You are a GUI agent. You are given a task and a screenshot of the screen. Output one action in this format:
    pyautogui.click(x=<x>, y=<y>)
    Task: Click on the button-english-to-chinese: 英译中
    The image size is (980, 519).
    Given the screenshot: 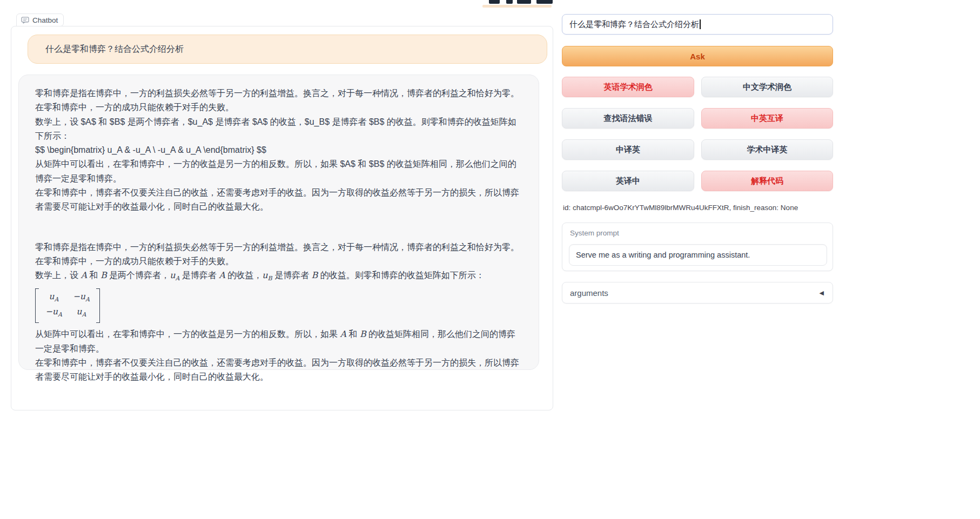 What is the action you would take?
    pyautogui.click(x=628, y=181)
    